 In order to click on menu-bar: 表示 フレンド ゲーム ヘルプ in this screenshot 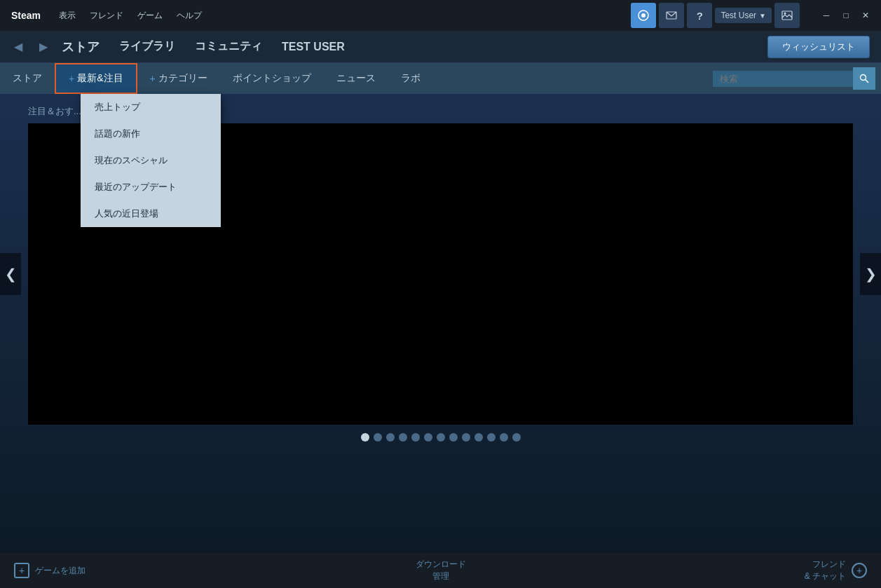, I will do `click(339, 15)`.